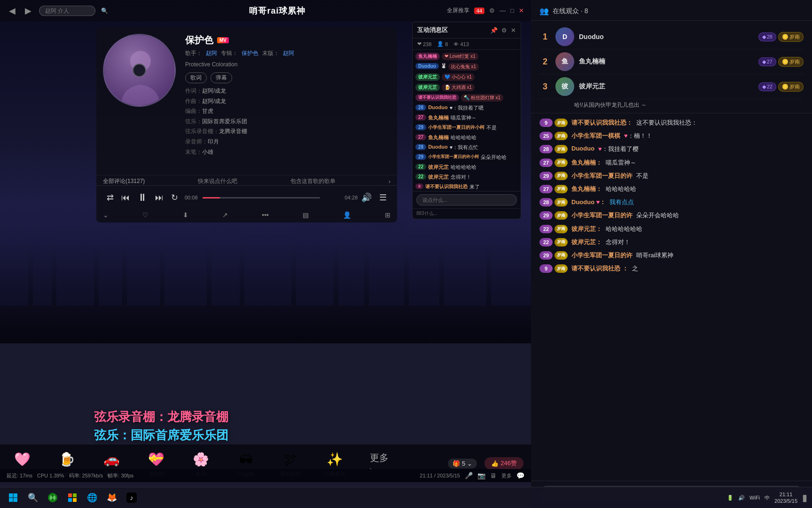  I want to click on expand-icon: ⌄, so click(106, 215).